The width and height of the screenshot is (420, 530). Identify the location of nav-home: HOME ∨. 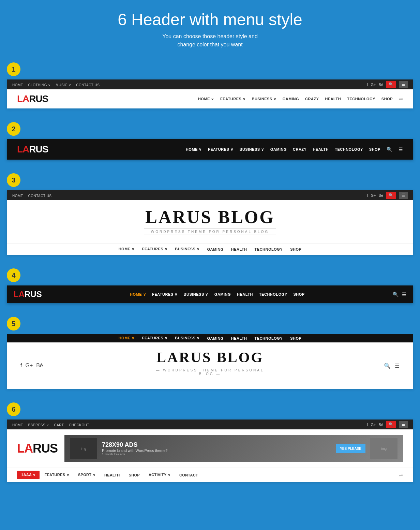
(206, 99).